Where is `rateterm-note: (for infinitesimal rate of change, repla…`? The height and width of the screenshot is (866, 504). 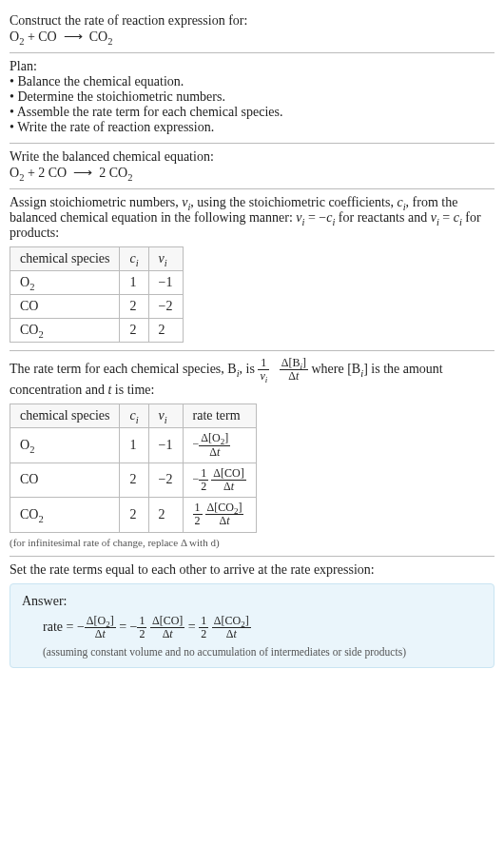 rateterm-note: (for infinitesimal rate of change, repla… is located at coordinates (252, 542).